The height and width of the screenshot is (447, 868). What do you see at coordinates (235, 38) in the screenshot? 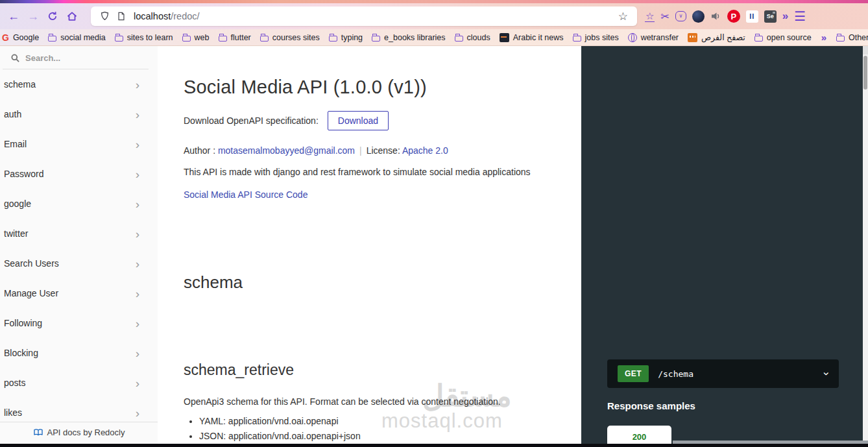
I see `bookmark-folder-flutter: flutter` at bounding box center [235, 38].